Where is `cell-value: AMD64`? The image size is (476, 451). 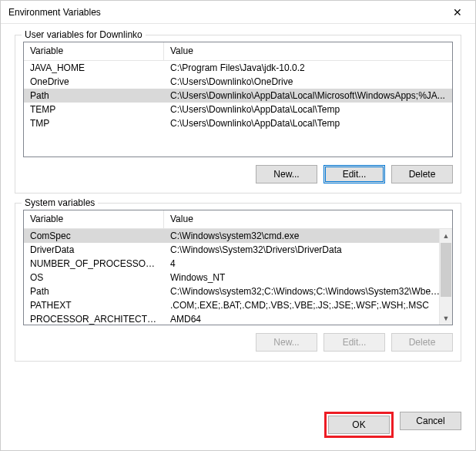
cell-value: AMD64 is located at coordinates (308, 319).